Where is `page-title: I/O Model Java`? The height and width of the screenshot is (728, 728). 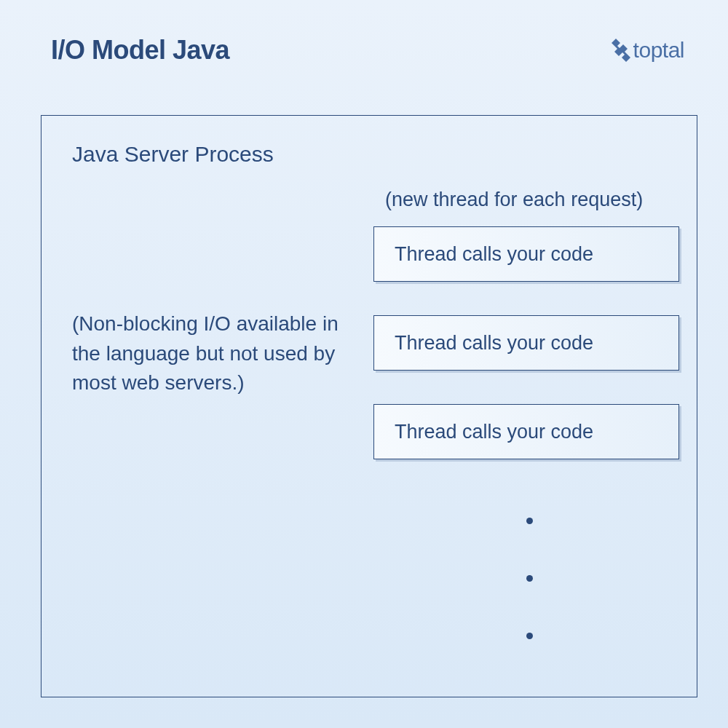
page-title: I/O Model Java is located at coordinates (140, 50).